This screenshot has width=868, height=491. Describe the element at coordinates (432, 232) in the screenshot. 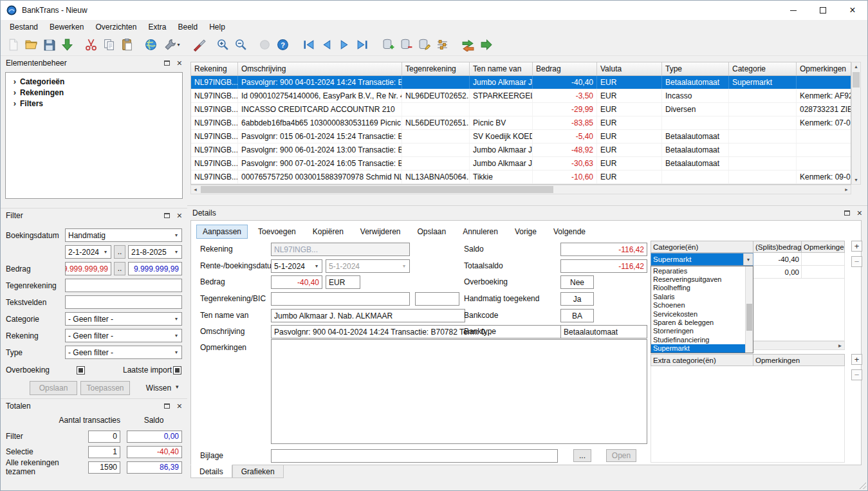

I see `action-opslaan: Opslaan` at that location.